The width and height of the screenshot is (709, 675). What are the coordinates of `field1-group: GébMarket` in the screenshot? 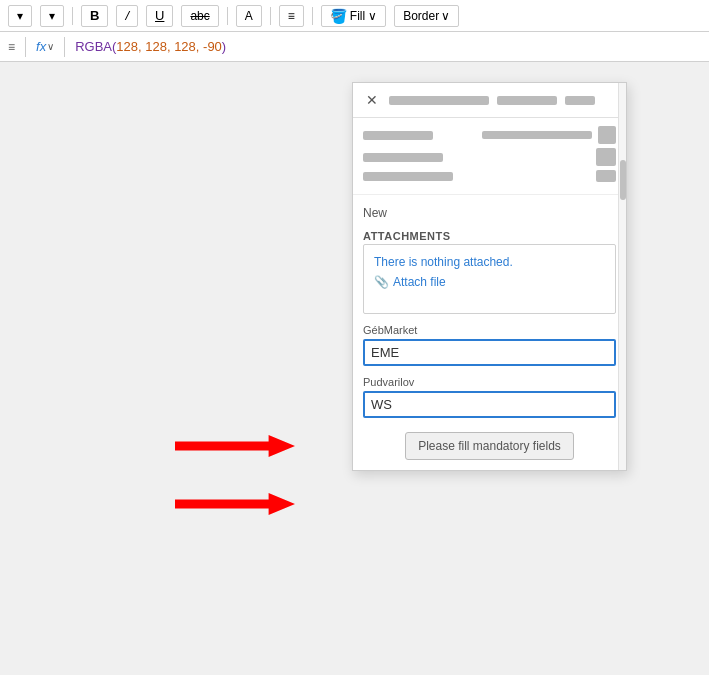 It's located at (490, 345).